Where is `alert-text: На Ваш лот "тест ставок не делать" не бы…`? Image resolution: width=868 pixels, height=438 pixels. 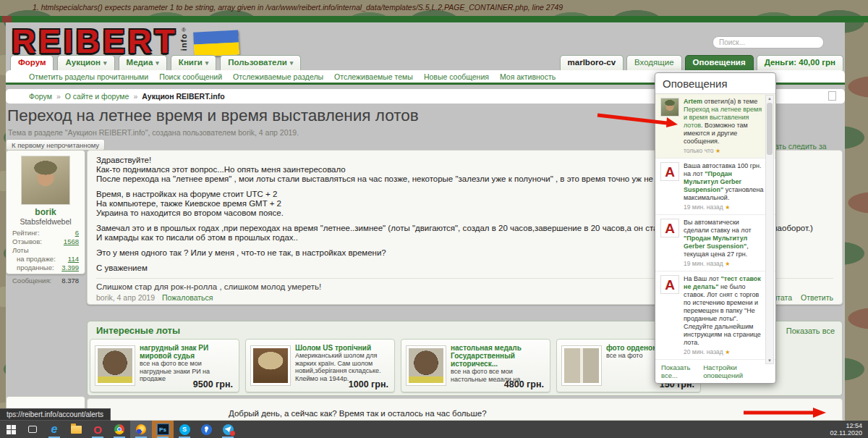 alert-text: На Ваш лот "тест ставок не делать" не бы… is located at coordinates (723, 316).